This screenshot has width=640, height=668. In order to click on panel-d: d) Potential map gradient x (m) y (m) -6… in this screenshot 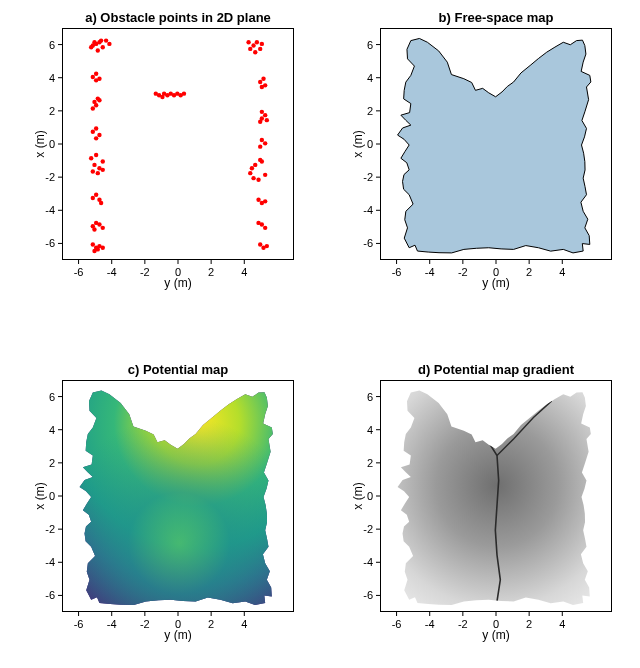, I will do `click(496, 496)`.